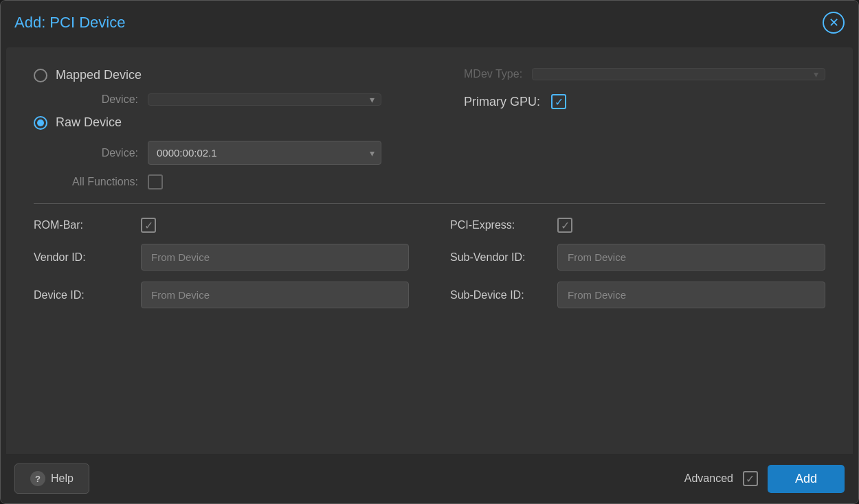 The width and height of the screenshot is (859, 504). Describe the element at coordinates (638, 257) in the screenshot. I see `sub-vendor-id-row: Sub-Vendor ID:` at that location.